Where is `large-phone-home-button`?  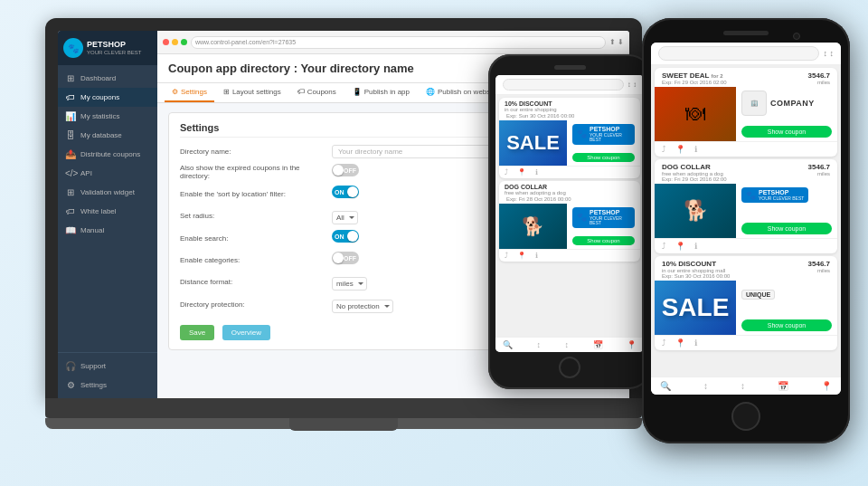 large-phone-home-button is located at coordinates (746, 416).